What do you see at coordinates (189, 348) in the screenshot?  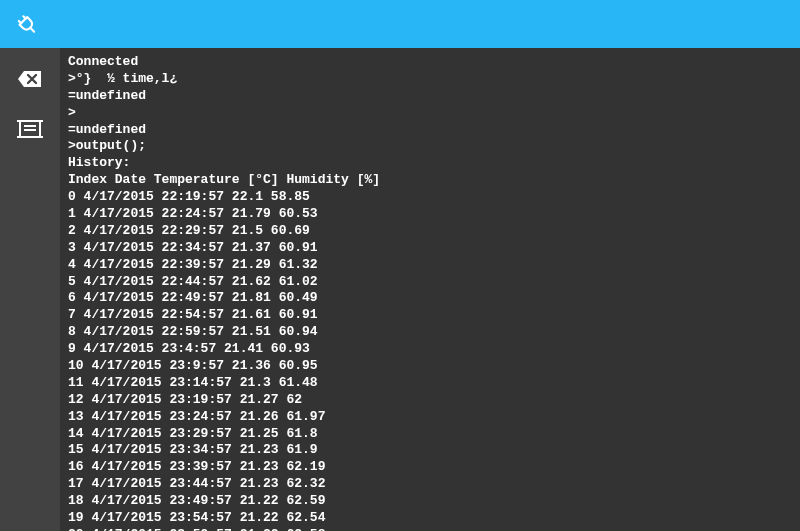 I see `terminal-row: 9 4/17/2015 23:4:57 21.41 60.93` at bounding box center [189, 348].